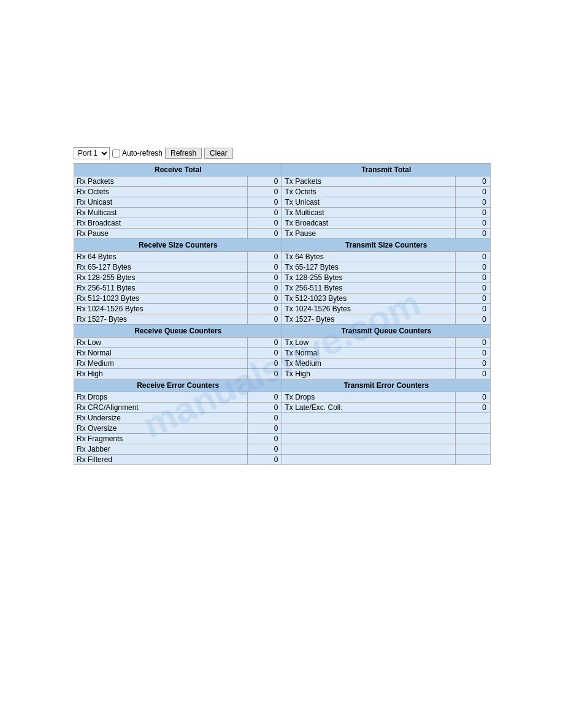  Describe the element at coordinates (161, 181) in the screenshot. I see `left-label: Rx Packets` at that location.